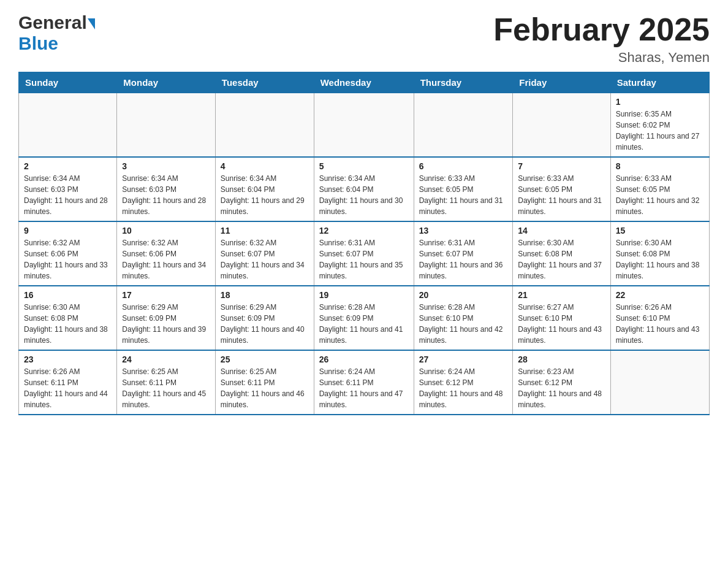  What do you see at coordinates (364, 83) in the screenshot?
I see `day-of-week-header: Wednesday` at bounding box center [364, 83].